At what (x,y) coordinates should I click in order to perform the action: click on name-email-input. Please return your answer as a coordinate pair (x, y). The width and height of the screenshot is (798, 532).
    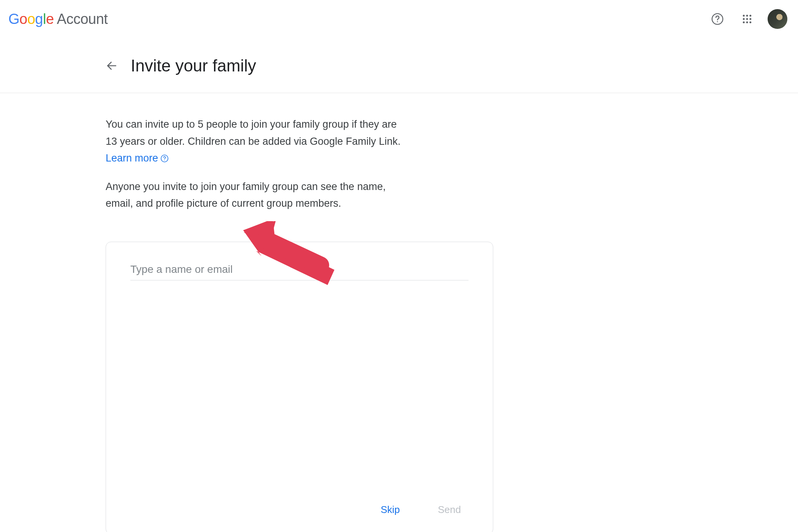
    Looking at the image, I should click on (299, 269).